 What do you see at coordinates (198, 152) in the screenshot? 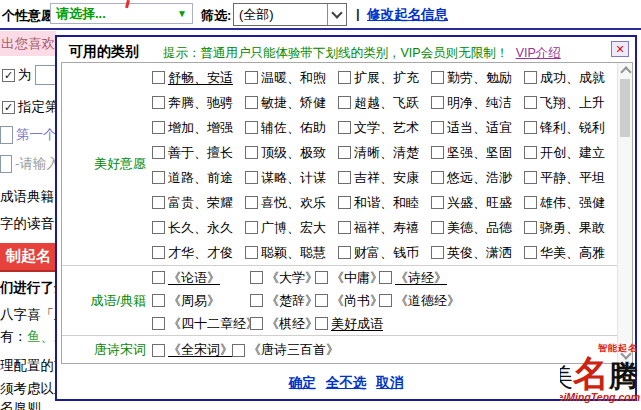
I see `category-item: 善于、擅长` at bounding box center [198, 152].